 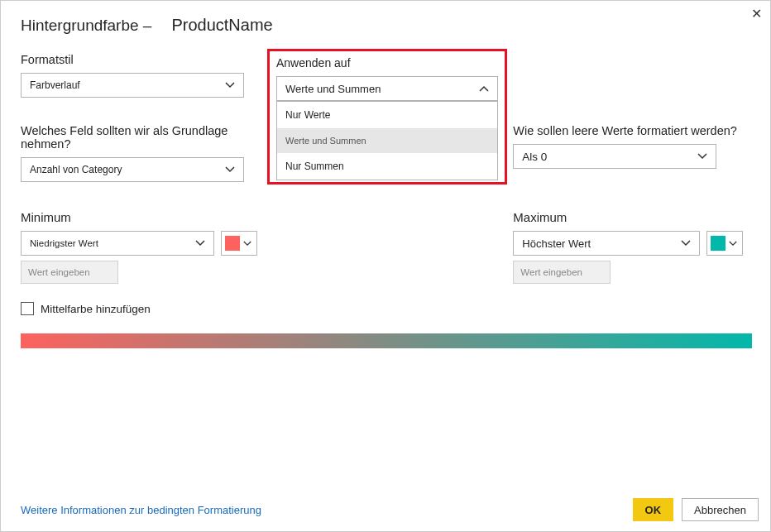 I want to click on base-field-label: Welches Feld sollten wir als Grundlage n…, so click(x=139, y=137).